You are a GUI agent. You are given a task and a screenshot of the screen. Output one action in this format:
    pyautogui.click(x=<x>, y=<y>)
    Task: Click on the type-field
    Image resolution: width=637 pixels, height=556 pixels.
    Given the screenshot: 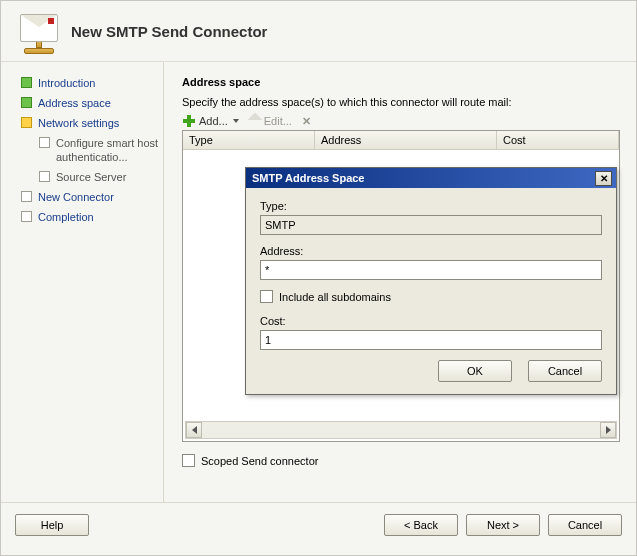 What is the action you would take?
    pyautogui.click(x=431, y=225)
    